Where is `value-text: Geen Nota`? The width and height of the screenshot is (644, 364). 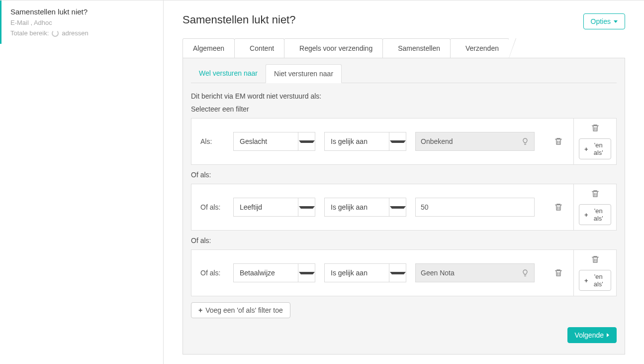
value-text: Geen Nota is located at coordinates (438, 273).